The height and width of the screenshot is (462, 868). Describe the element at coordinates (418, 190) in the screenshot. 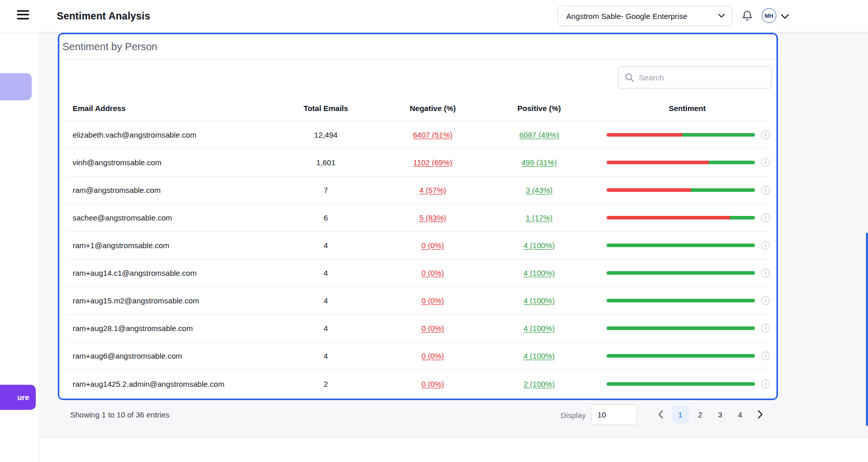

I see `table-row: ram@angstromsable.com 7 4 (57%) 3 (43%)` at that location.